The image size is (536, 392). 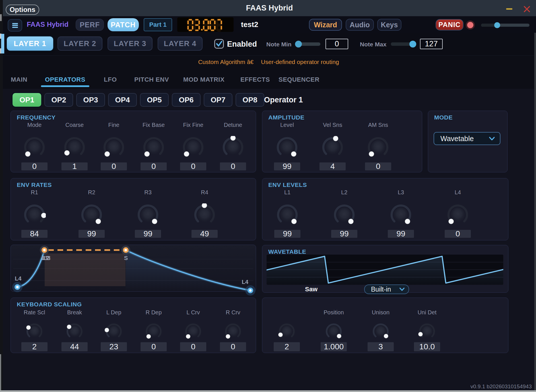 What do you see at coordinates (325, 25) in the screenshot?
I see `wizard-button: Wizard` at bounding box center [325, 25].